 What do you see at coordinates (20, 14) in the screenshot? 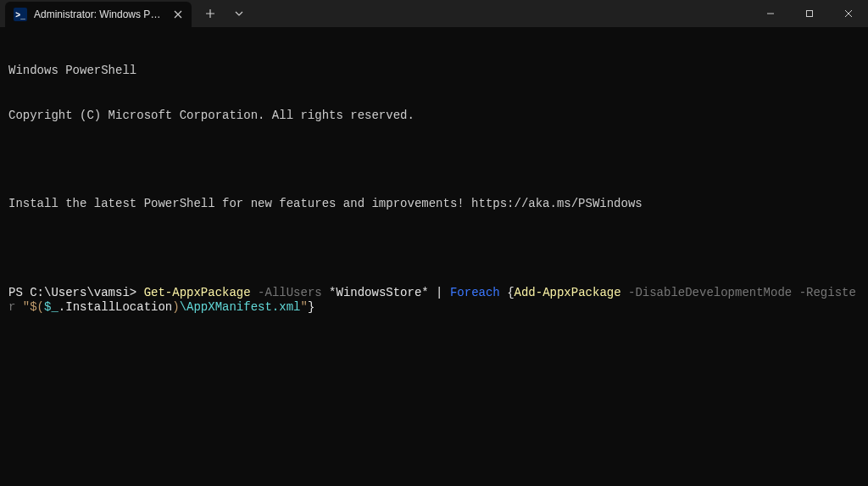
I see `powershell-icon: >_` at bounding box center [20, 14].